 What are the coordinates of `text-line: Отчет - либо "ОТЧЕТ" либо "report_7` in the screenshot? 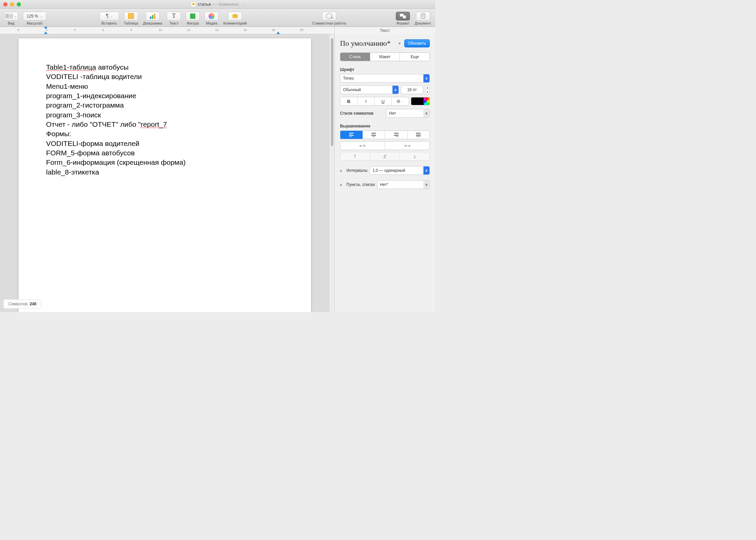 It's located at (165, 124).